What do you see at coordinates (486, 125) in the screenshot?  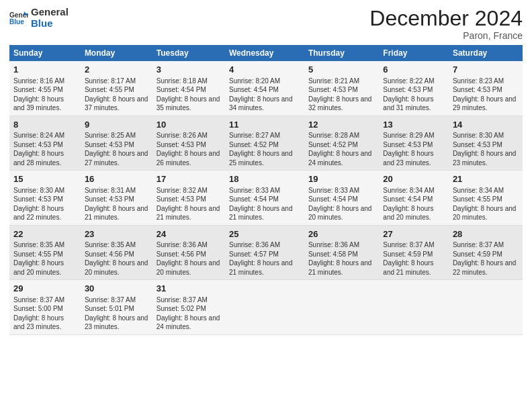 I see `day-number: 14` at bounding box center [486, 125].